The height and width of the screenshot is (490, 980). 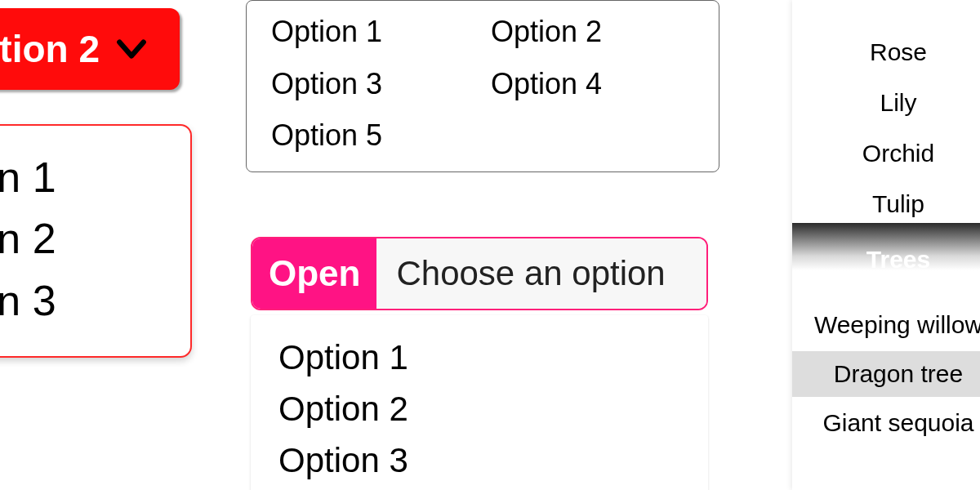 What do you see at coordinates (131, 49) in the screenshot?
I see `chevron-down-icon` at bounding box center [131, 49].